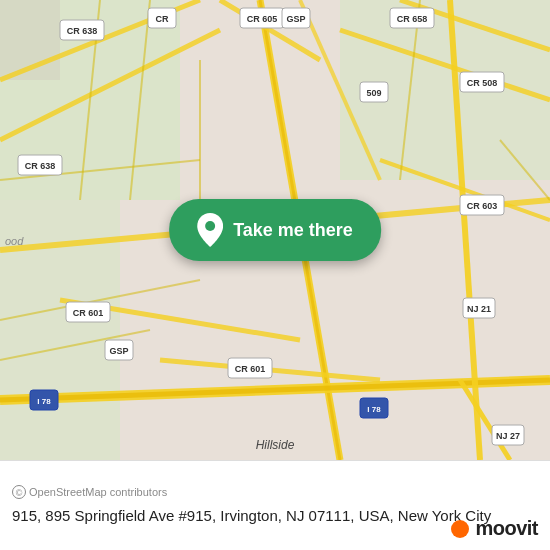 The width and height of the screenshot is (550, 550). I want to click on svg-text: CR 603, so click(482, 206).